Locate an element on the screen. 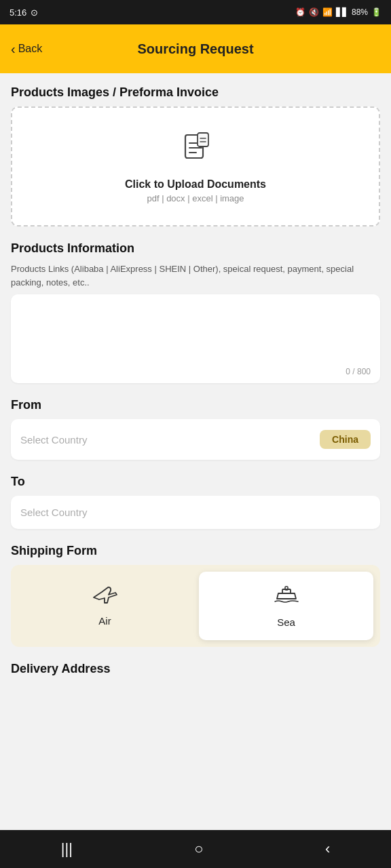 The width and height of the screenshot is (391, 868). upload-box: Click to Upload Documents pdf | docx | e… is located at coordinates (196, 167).